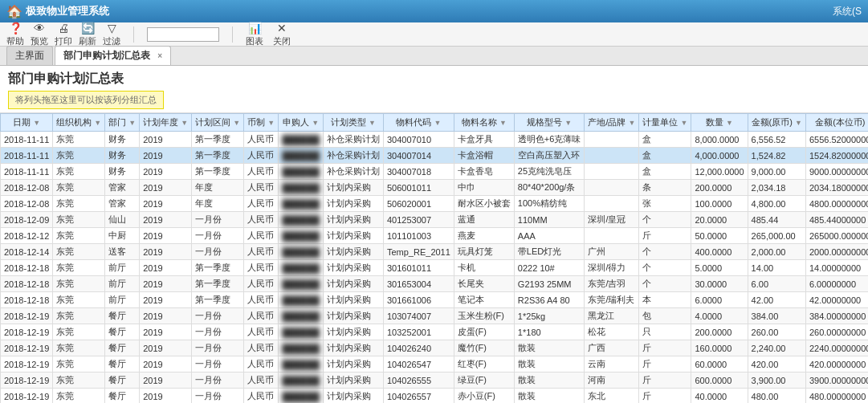 This screenshot has height=403, width=868. I want to click on table-cell: 4,000.0000, so click(719, 156).